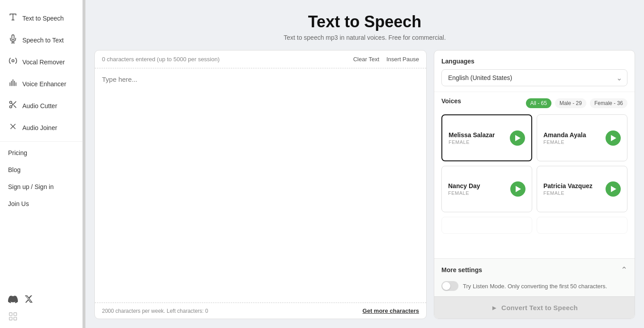 This screenshot has width=644, height=328. I want to click on voice-name: Melissa Salazar, so click(472, 135).